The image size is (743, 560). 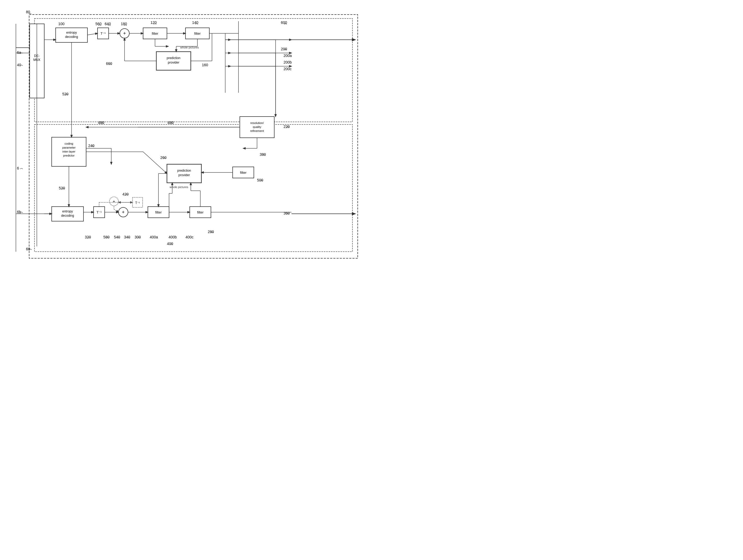 I want to click on svg-text: 200, so click(x=284, y=49).